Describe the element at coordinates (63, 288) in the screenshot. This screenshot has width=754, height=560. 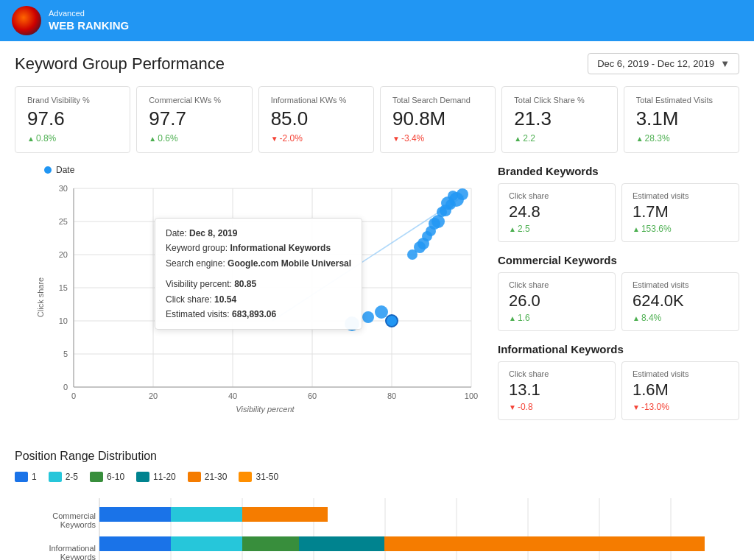
I see `svg-text: 15` at that location.